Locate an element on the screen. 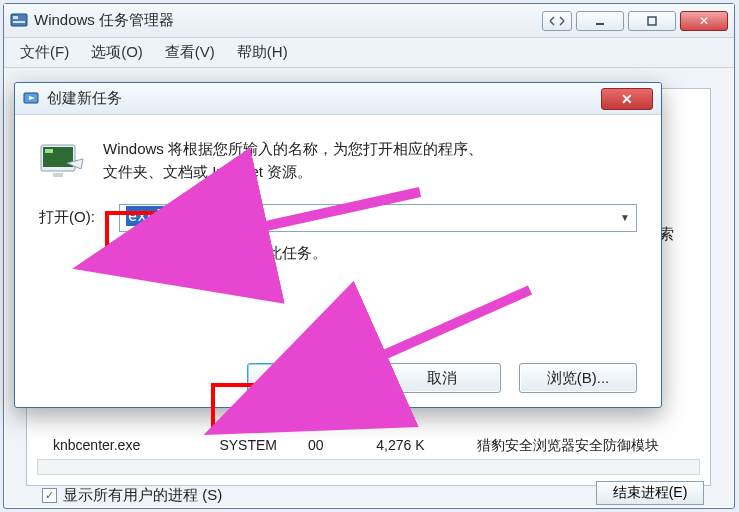  dialog-close-button: ✕ is located at coordinates (627, 99).